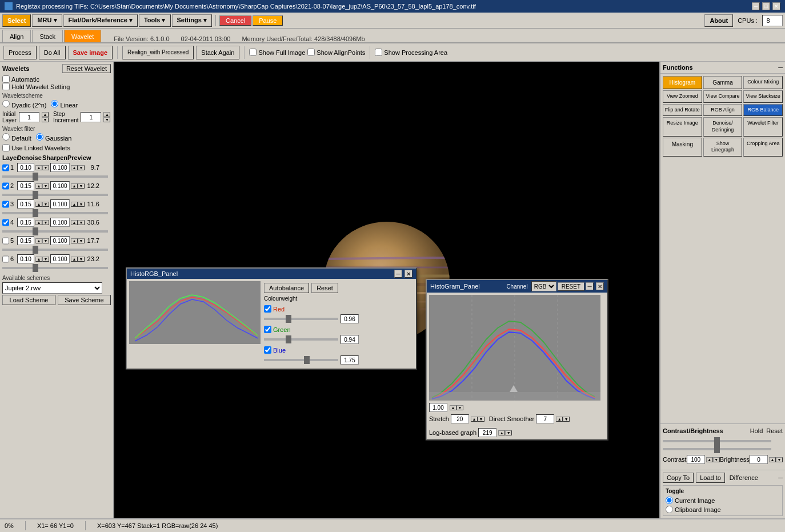  I want to click on layer-1-checkbox, so click(6, 168).